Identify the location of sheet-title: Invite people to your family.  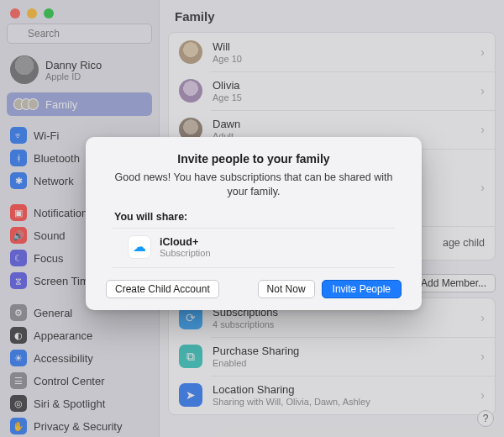
(254, 159).